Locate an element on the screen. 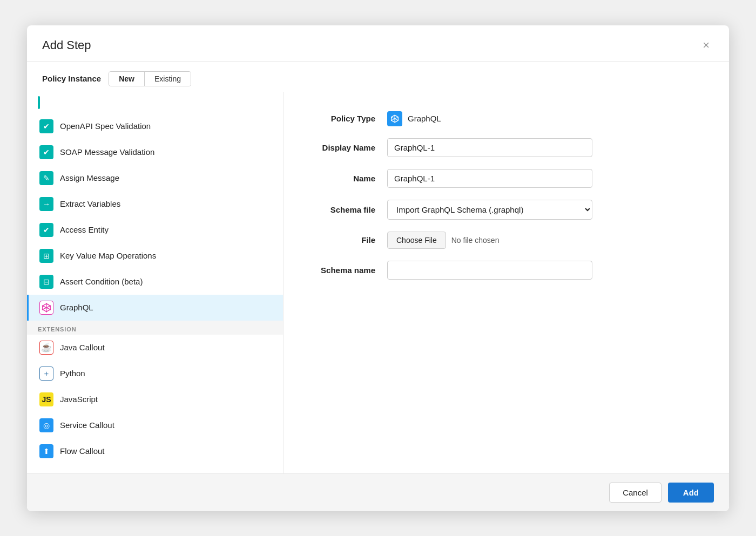 The height and width of the screenshot is (536, 756). soap-label: SOAP Message Validation is located at coordinates (107, 152).